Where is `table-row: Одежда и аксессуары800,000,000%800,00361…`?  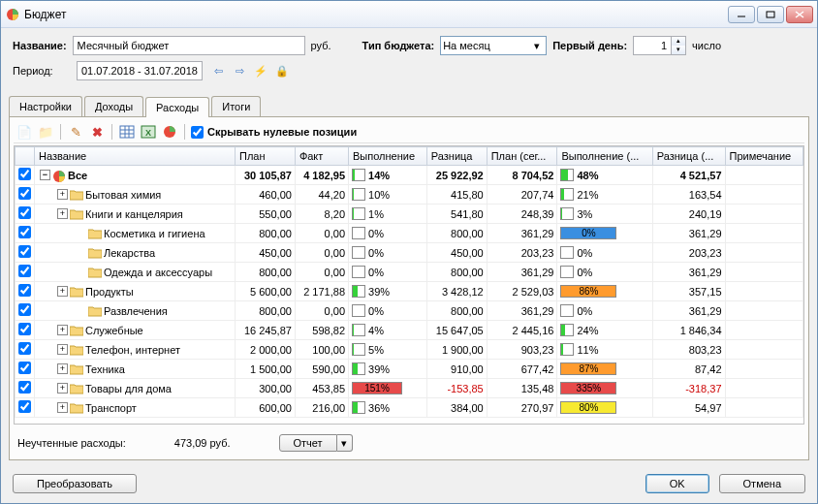 table-row: Одежда и аксессуары800,000,000%800,00361… is located at coordinates (409, 272).